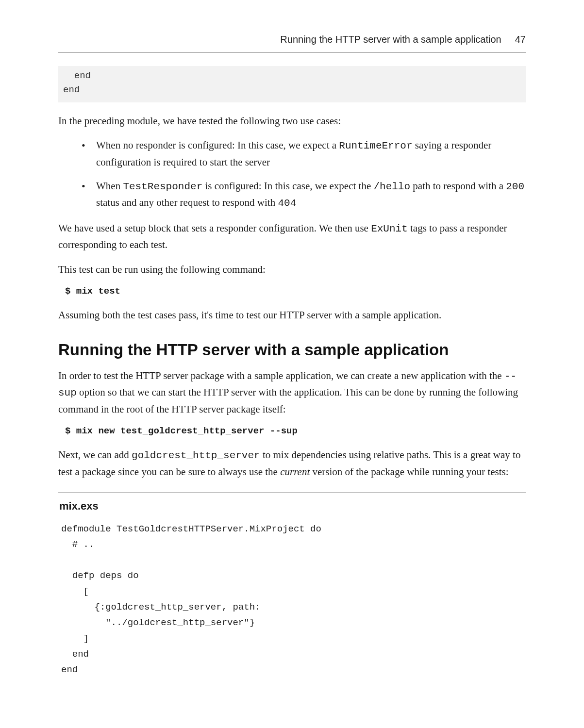  What do you see at coordinates (292, 121) in the screenshot?
I see `paragraph-intro: In the preceding module, we have tested …` at bounding box center [292, 121].